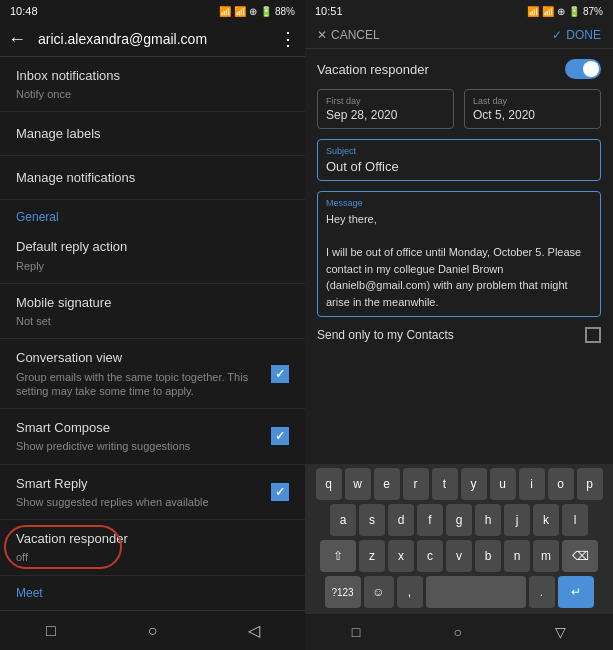  I want to click on nav-circle-left: ○, so click(152, 631).